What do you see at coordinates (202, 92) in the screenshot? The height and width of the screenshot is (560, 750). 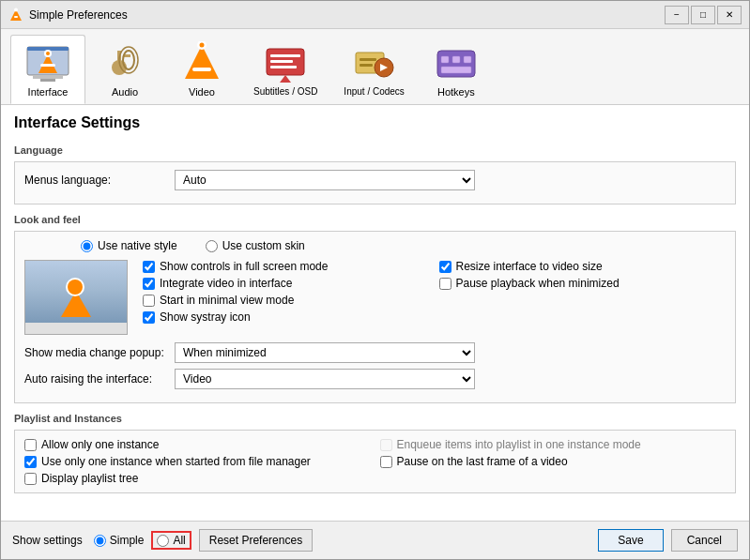 I see `nav-label-video: Video` at bounding box center [202, 92].